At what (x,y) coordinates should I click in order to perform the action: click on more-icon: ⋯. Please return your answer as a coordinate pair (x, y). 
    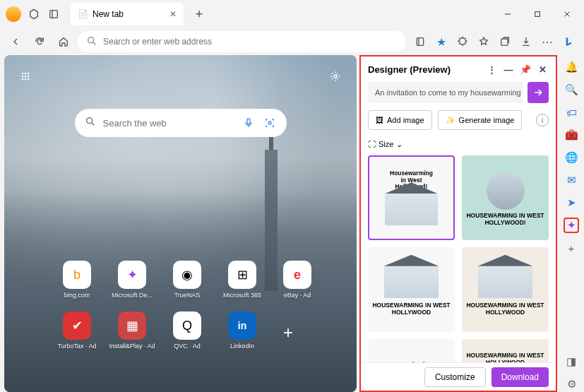
    Looking at the image, I should click on (547, 42).